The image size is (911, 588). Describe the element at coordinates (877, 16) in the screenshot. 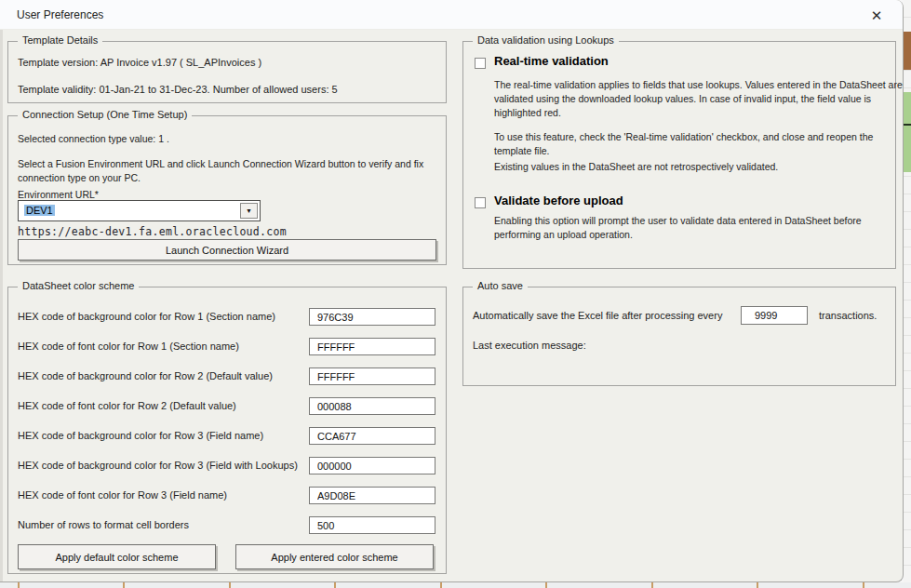

I see `close-icon: ✕` at that location.